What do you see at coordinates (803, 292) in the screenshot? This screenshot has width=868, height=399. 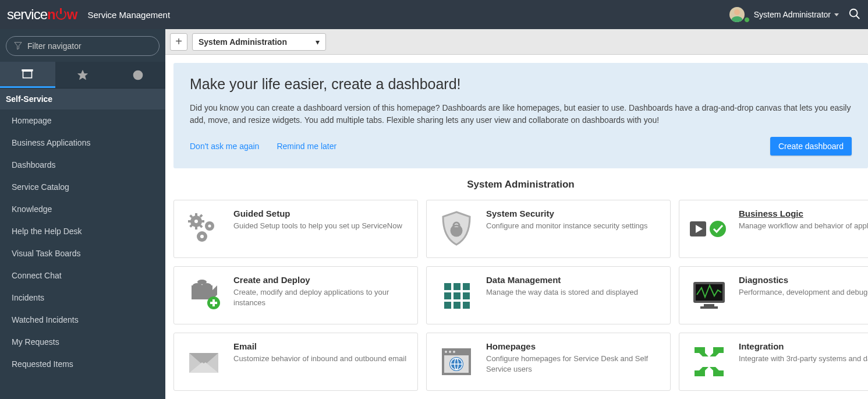 I see `card-desc: Performance, development and debugging` at bounding box center [803, 292].